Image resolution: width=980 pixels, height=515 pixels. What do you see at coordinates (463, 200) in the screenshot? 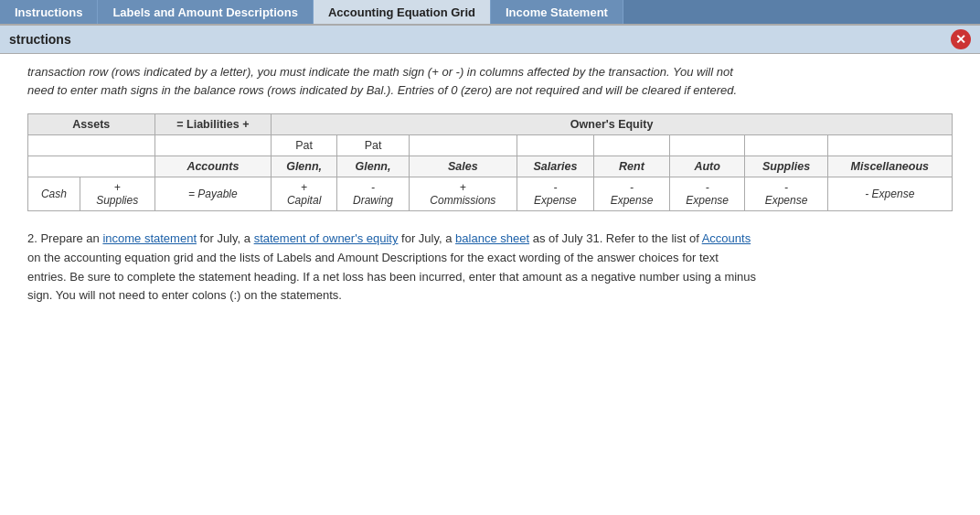
I see `commissions-label: Commissions` at bounding box center [463, 200].